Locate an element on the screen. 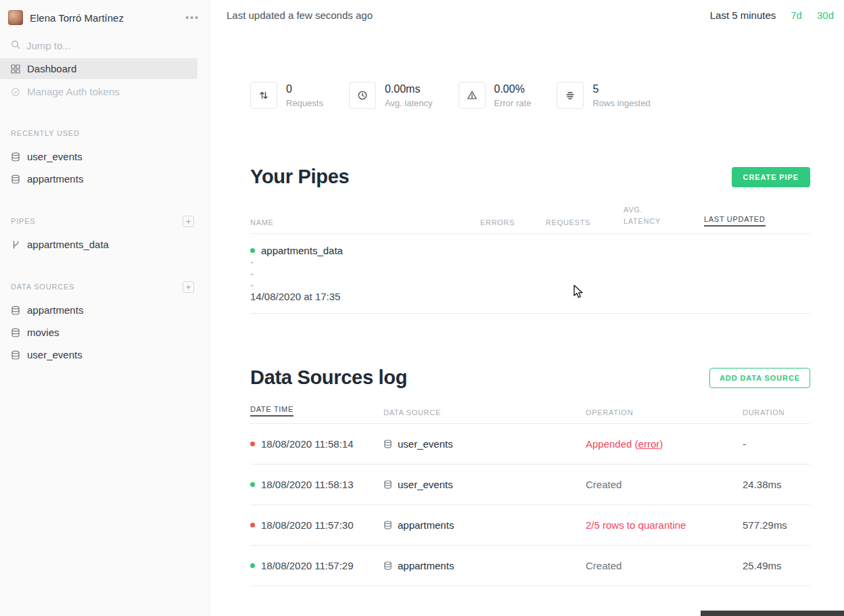  pipe-name: appartments_data is located at coordinates (302, 250).